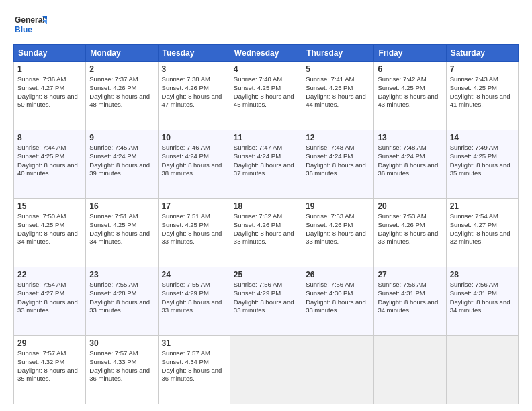  What do you see at coordinates (193, 165) in the screenshot?
I see `day-cell-10: 10 Sunrise: 7:46 AMSunset: 4:24 PMDaylig…` at bounding box center [193, 165].